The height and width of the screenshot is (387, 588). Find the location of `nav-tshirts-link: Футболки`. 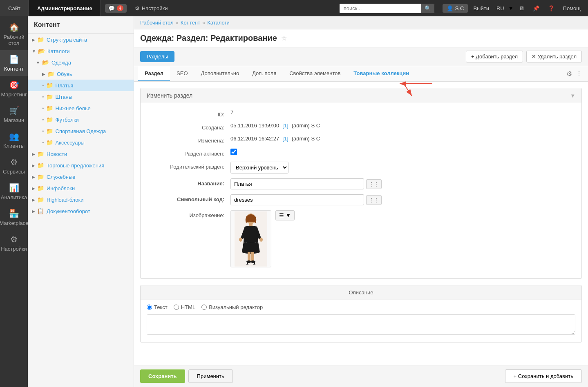

nav-tshirts-link: Футболки is located at coordinates (67, 120).